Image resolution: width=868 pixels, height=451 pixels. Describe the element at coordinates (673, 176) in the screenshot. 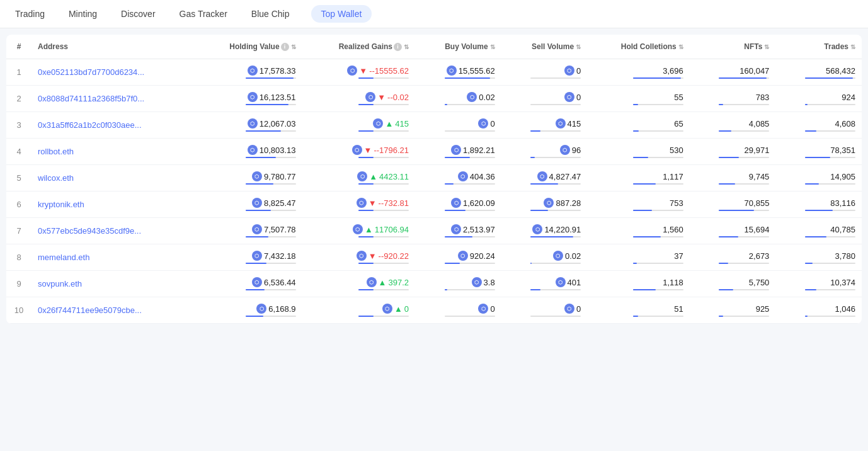

I see `collections-value-text: 1,117` at that location.